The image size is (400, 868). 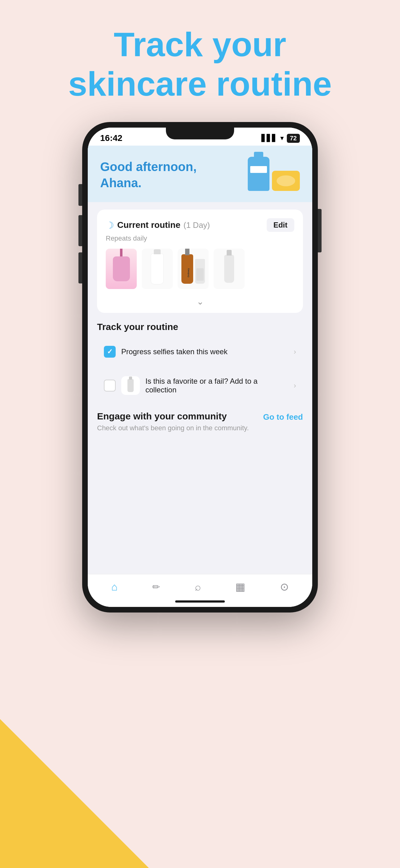 I want to click on products-row: Ordinary, so click(x=200, y=270).